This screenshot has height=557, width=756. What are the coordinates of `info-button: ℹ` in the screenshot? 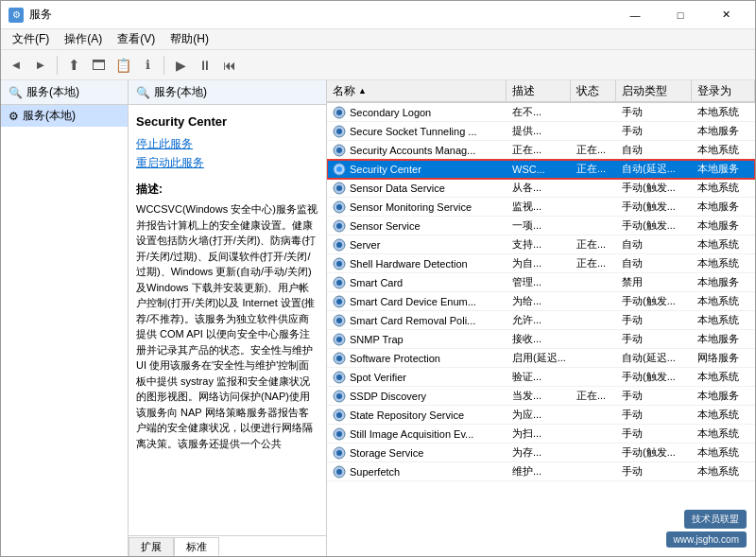 It's located at (147, 65).